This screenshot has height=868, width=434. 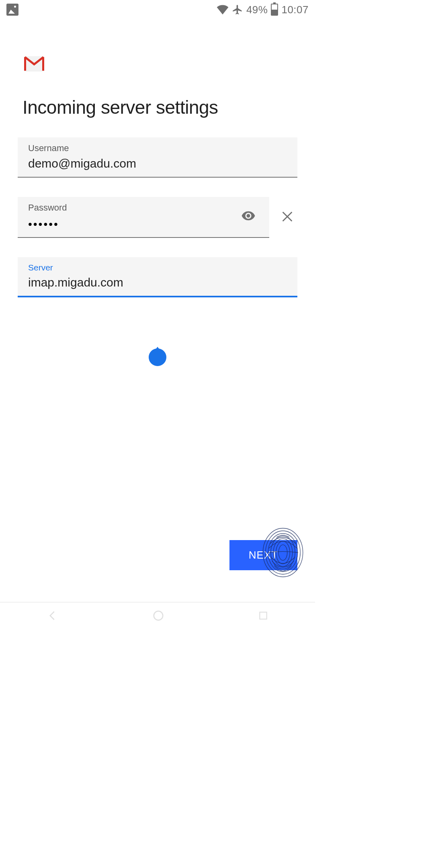 What do you see at coordinates (158, 357) in the screenshot?
I see `text-cursor-handle-icon` at bounding box center [158, 357].